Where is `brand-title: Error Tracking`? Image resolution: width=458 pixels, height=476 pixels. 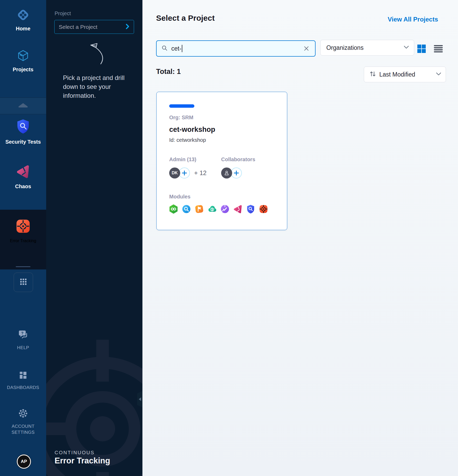
brand-title: Error Tracking is located at coordinates (82, 461).